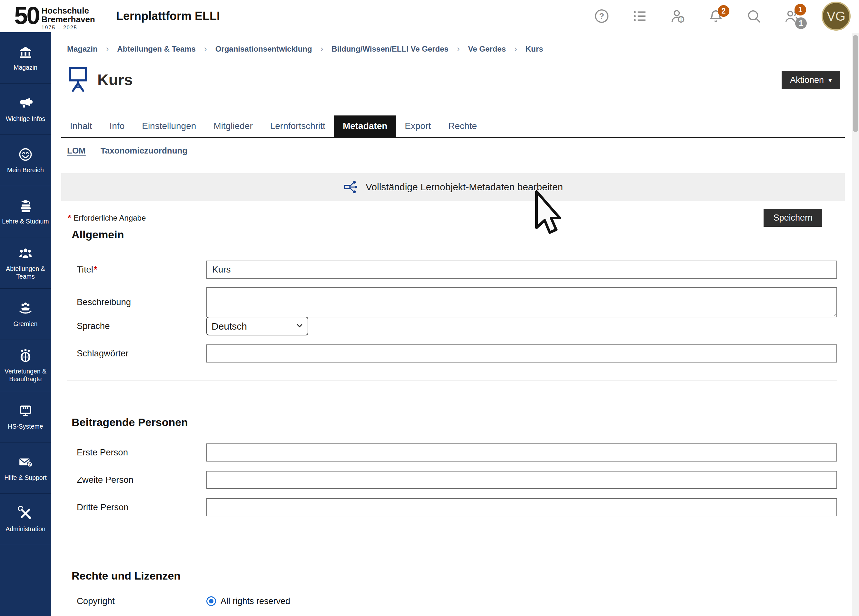 The height and width of the screenshot is (616, 859). What do you see at coordinates (169, 126) in the screenshot?
I see `tab-einstellungen: Einstellungen` at bounding box center [169, 126].